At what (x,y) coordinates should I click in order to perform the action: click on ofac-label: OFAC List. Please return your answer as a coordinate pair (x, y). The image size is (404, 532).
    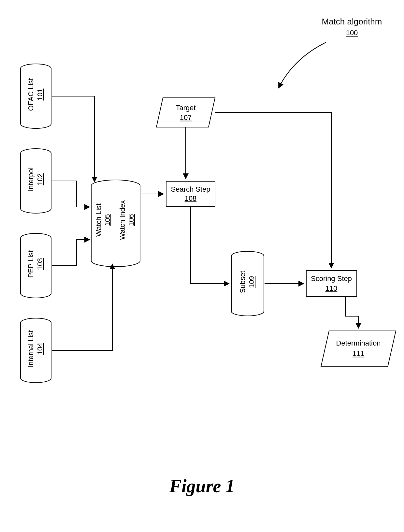
    Looking at the image, I should click on (31, 95).